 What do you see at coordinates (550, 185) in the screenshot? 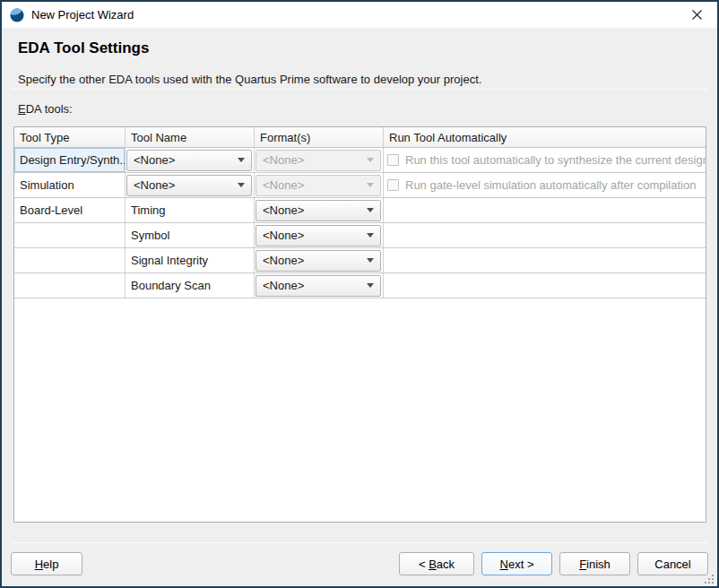
I see `auto-run-label: Run gate-level simulation automatically …` at bounding box center [550, 185].